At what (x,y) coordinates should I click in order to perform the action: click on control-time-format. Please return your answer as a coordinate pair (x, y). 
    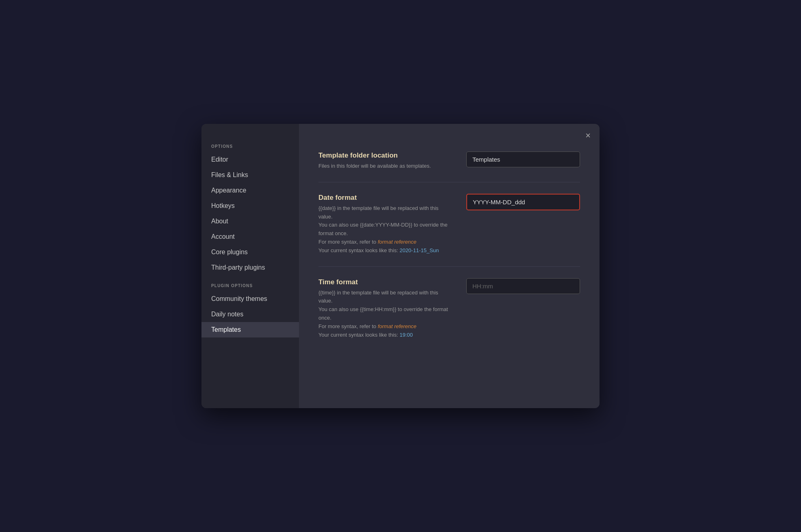
    Looking at the image, I should click on (523, 286).